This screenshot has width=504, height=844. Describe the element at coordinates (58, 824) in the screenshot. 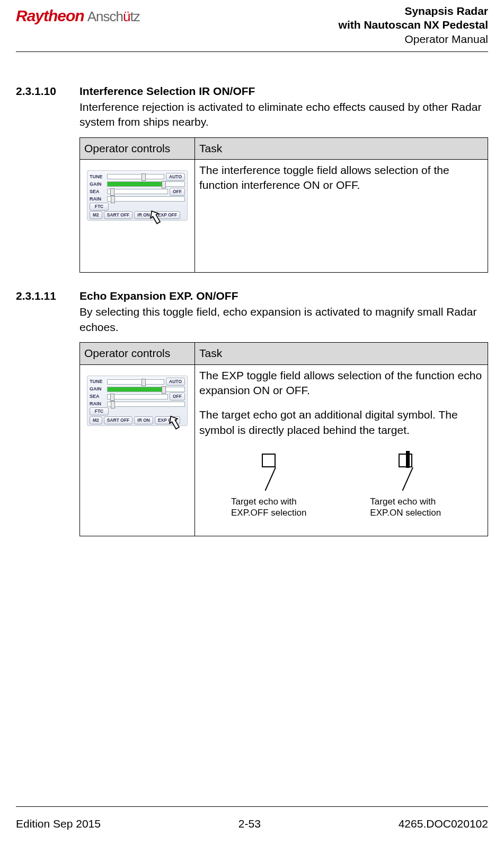

I see `footer-edition: Edition Sep 2015` at that location.